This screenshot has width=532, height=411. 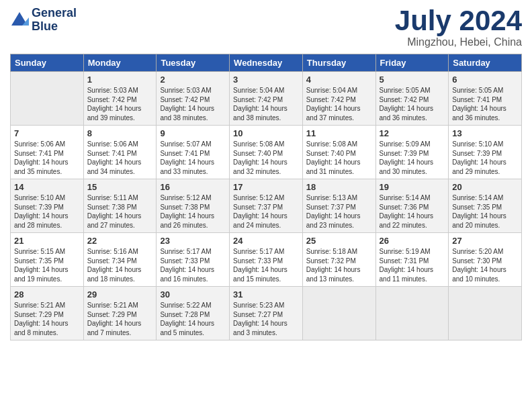 What do you see at coordinates (47, 260) in the screenshot?
I see `calendar-cell: 21Sunrise: 5:15 AM Sunset: 7:35 PM Dayli…` at bounding box center [47, 260].